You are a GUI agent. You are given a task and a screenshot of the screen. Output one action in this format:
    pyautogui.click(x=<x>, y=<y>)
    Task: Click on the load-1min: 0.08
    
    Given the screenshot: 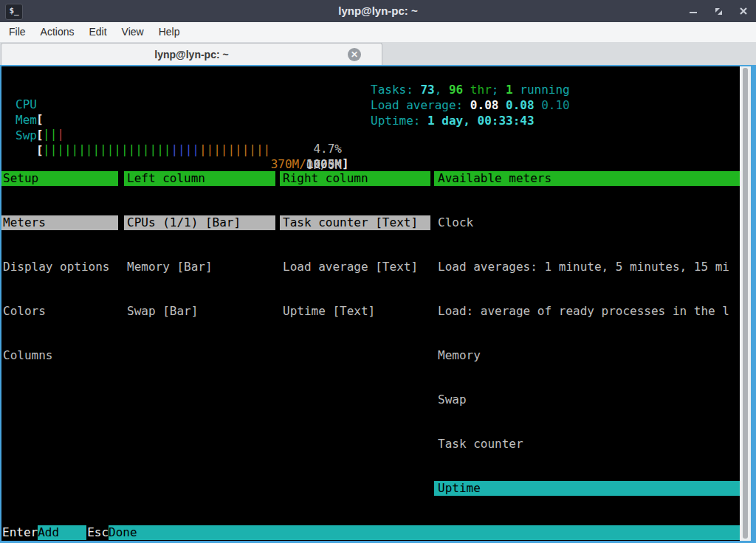 What is the action you would take?
    pyautogui.click(x=488, y=105)
    